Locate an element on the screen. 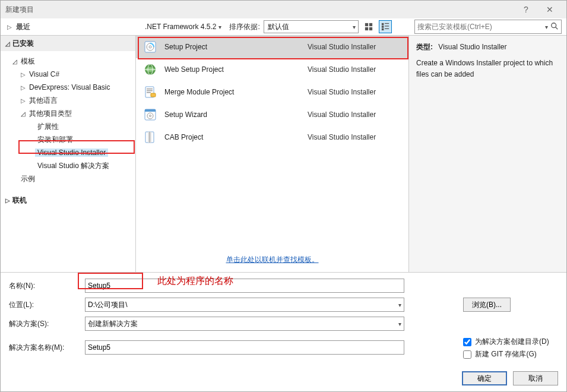 The image size is (567, 392). template-row: Web Setup Project Visual Studio Installe… is located at coordinates (272, 69).